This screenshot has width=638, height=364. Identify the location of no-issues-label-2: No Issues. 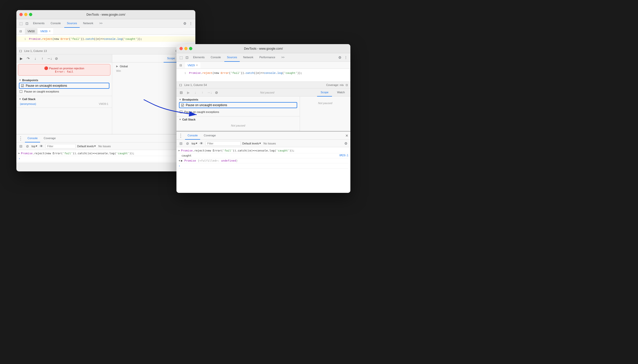
(270, 143).